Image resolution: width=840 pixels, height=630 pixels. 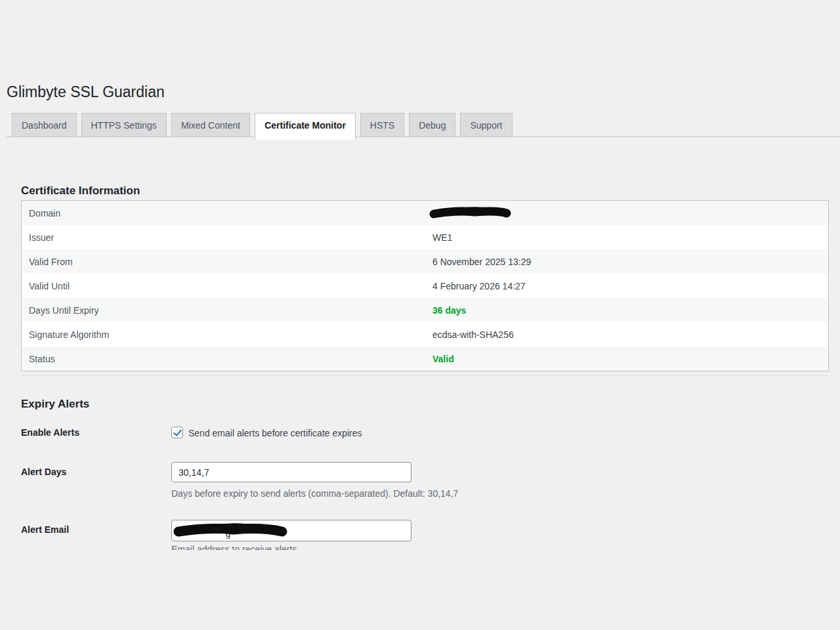 I want to click on status-value: Valid, so click(x=444, y=359).